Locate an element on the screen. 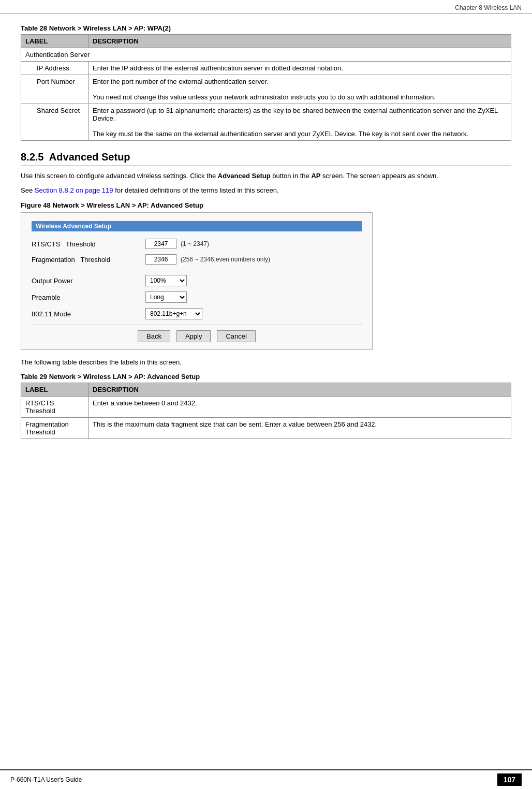 This screenshot has width=532, height=789. table29-frag-label: Fragmentation Threshold is located at coordinates (55, 428).